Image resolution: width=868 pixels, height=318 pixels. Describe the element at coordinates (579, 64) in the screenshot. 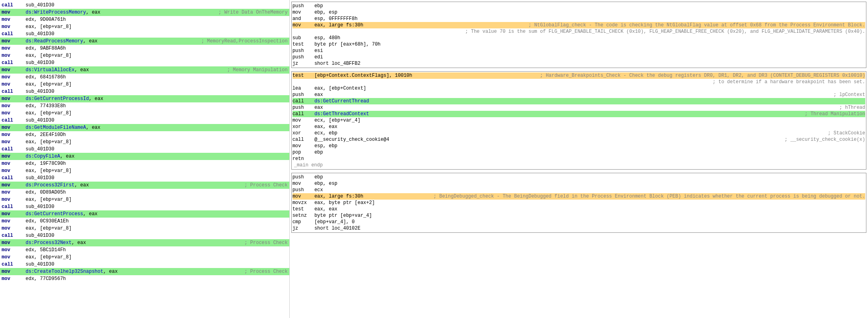

I see `code-line: jzshort loc_4BFFB2` at that location.